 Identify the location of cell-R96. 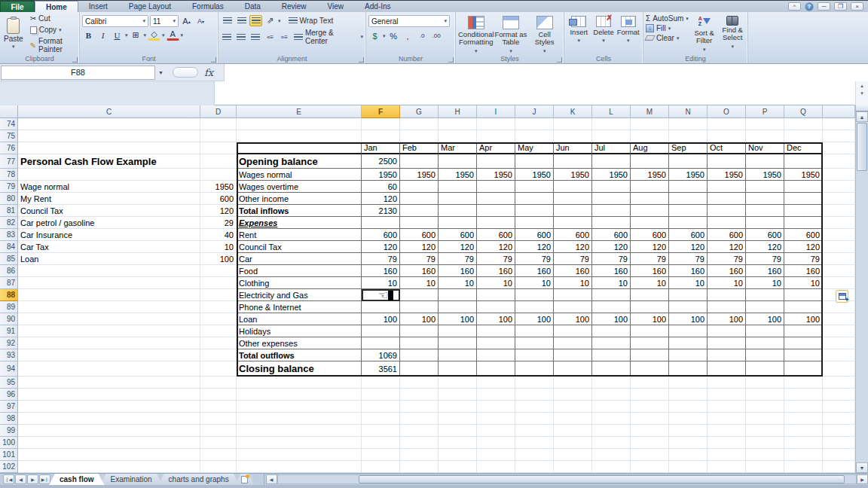
(839, 395).